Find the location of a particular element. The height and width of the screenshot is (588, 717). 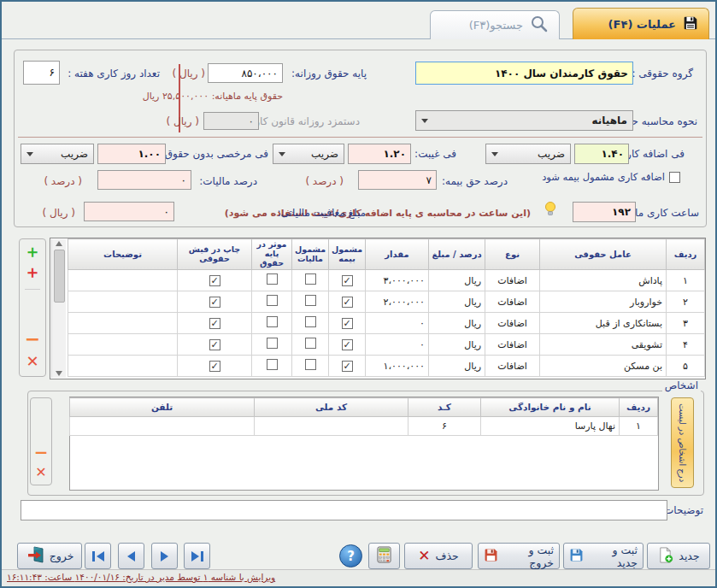

delete-button: حذف ✕ is located at coordinates (438, 556).